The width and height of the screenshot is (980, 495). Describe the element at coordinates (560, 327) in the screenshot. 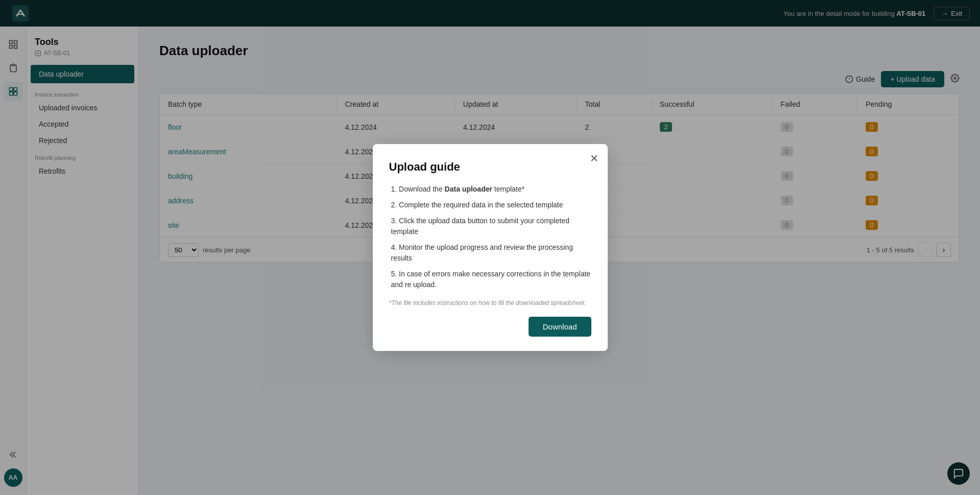

I see `modal-download-button: Download` at that location.